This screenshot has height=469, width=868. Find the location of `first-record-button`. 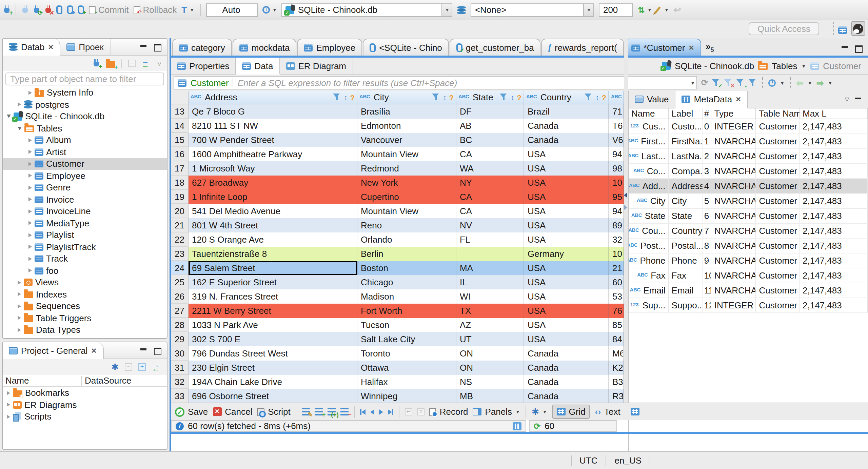

first-record-button is located at coordinates (363, 412).